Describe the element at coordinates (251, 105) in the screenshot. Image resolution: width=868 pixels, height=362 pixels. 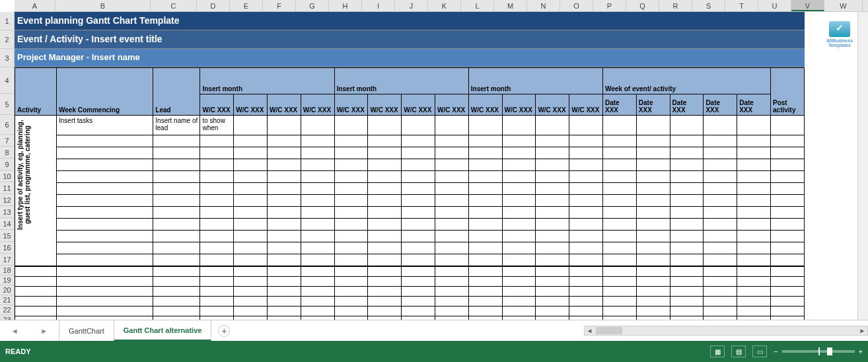
I see `hdr-wc-2: W/C XXX` at that location.